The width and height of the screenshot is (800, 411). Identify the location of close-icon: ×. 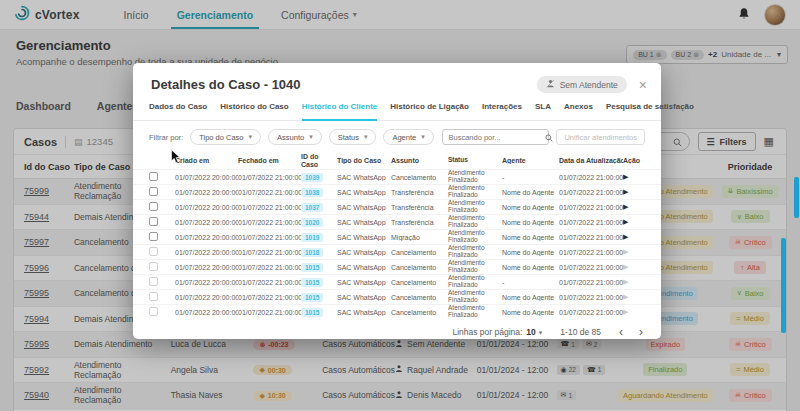
(643, 85).